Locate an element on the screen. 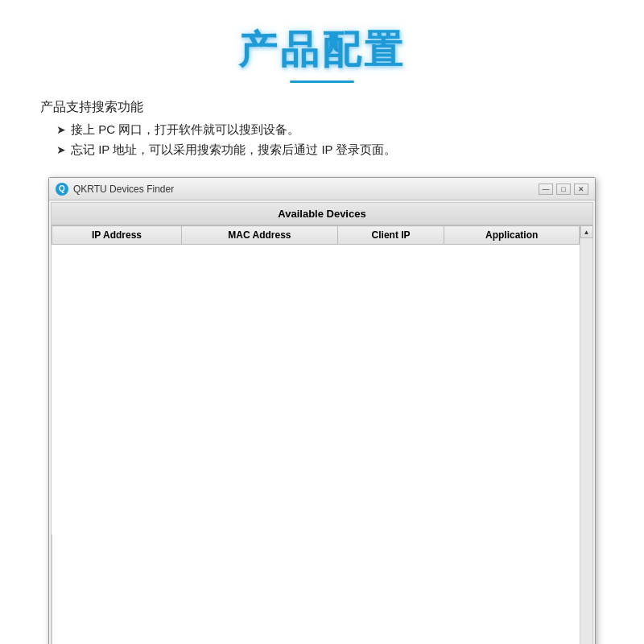 Image resolution: width=644 pixels, height=644 pixels. app-icon: Q is located at coordinates (62, 189).